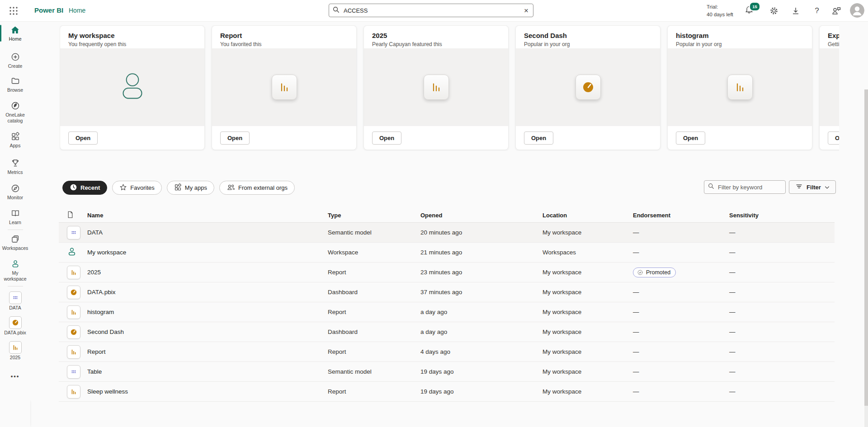 This screenshot has width=868, height=427. What do you see at coordinates (49, 10) in the screenshot?
I see `app-title: Power BI` at bounding box center [49, 10].